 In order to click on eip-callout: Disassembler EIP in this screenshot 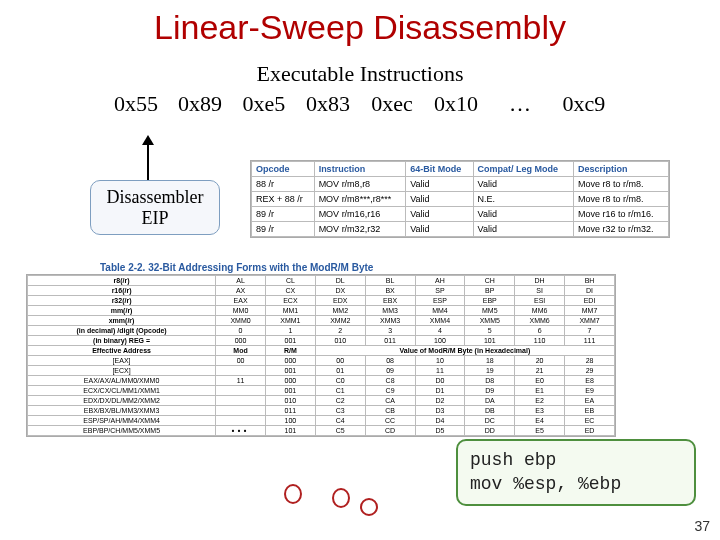, I will do `click(155, 208)`.